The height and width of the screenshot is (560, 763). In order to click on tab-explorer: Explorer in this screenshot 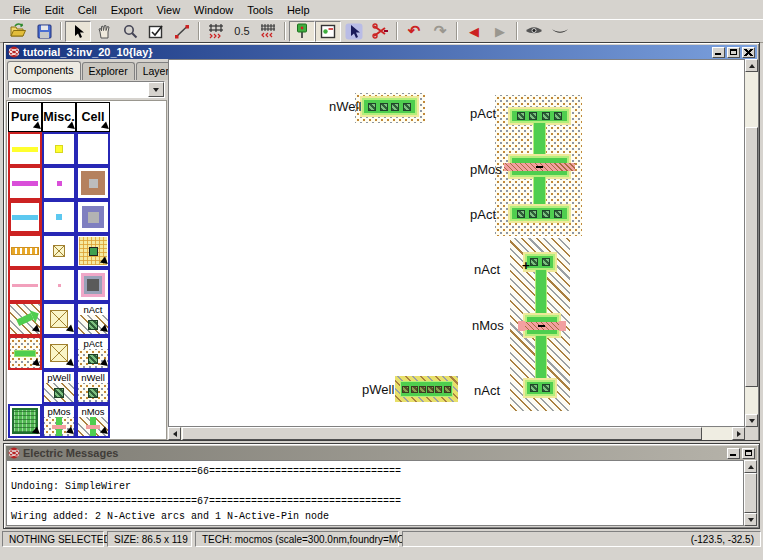, I will do `click(108, 71)`.